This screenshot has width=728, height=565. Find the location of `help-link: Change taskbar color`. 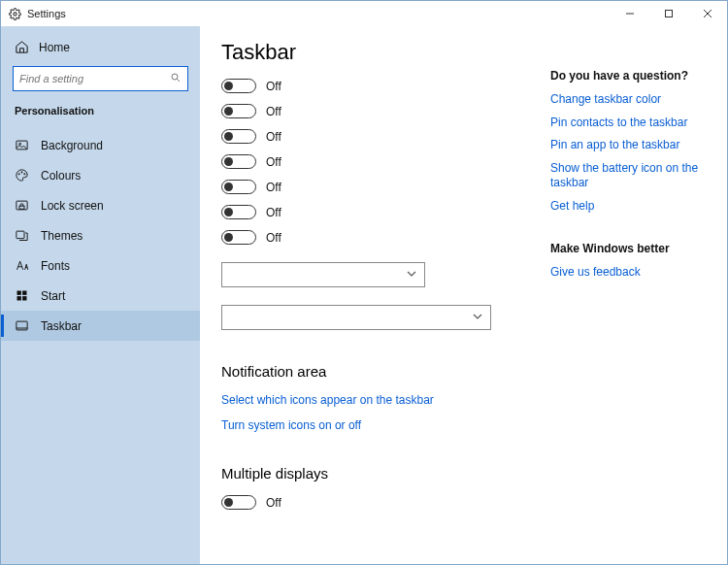

help-link: Change taskbar color is located at coordinates (633, 100).